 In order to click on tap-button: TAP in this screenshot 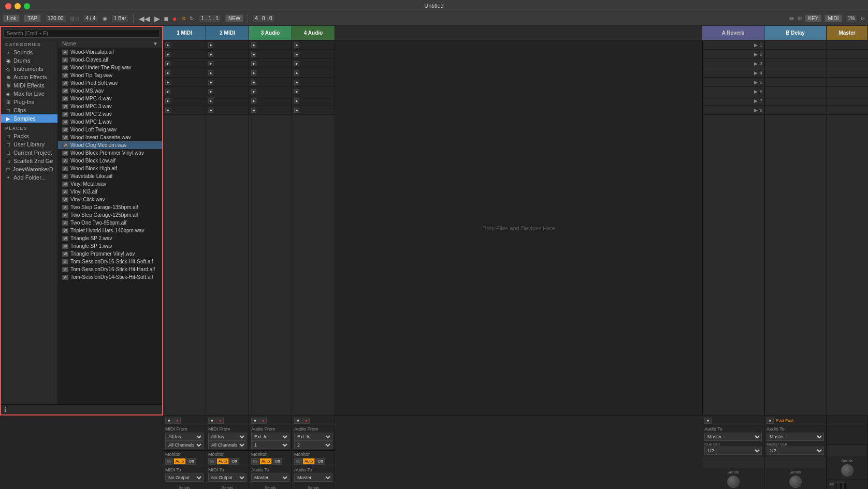, I will do `click(32, 19)`.